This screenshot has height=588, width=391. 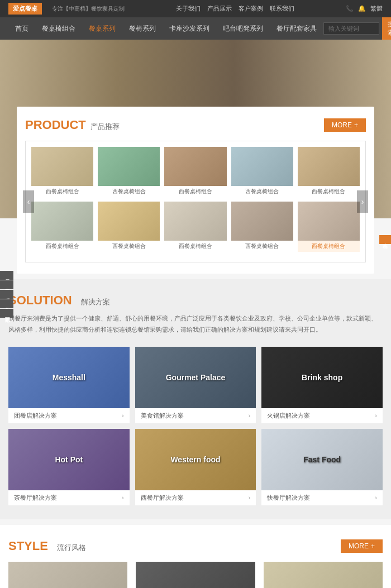 I want to click on main-nav: 首页 餐桌椅组合 餐桌系列 餐椅系列 卡座沙发系列 吧台吧凳系列 餐厅配套家具 …, so click(x=196, y=28).